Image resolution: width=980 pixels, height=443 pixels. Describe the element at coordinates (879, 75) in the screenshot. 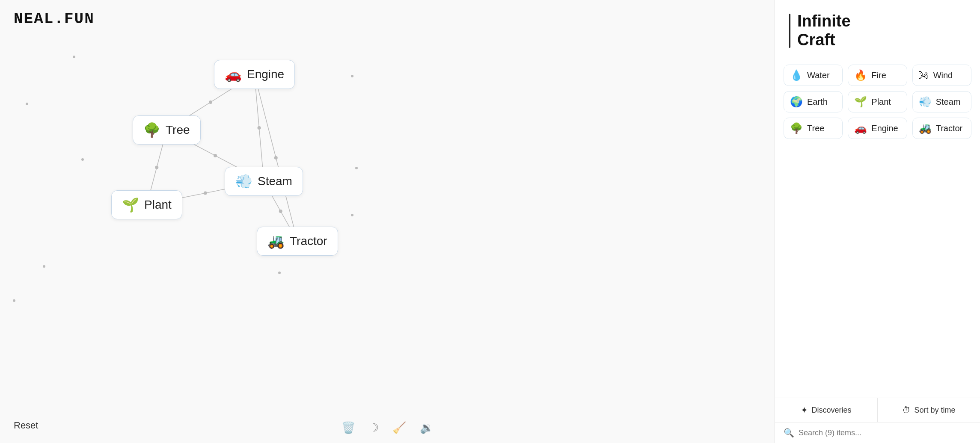

I see `fire-sidebar-label: Fire` at that location.